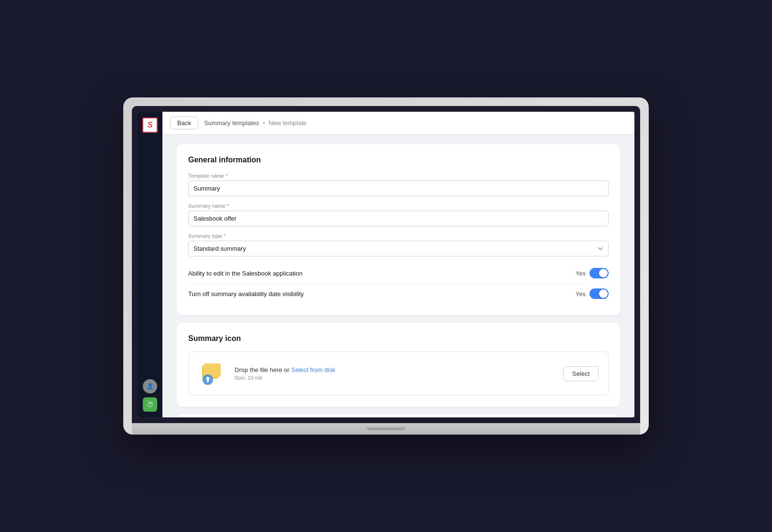  What do you see at coordinates (150, 404) in the screenshot?
I see `timer-button: ⏱` at bounding box center [150, 404].